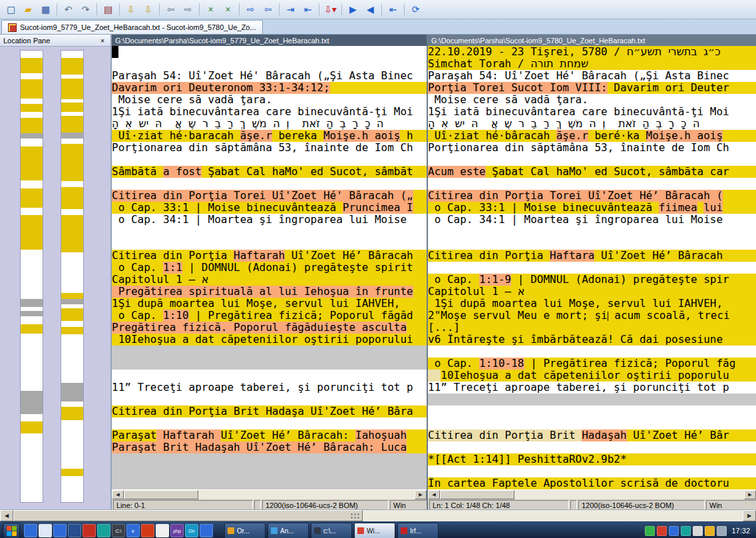 The height and width of the screenshot is (538, 756). What do you see at coordinates (45, 9) in the screenshot?
I see `save-button: ▦` at bounding box center [45, 9].